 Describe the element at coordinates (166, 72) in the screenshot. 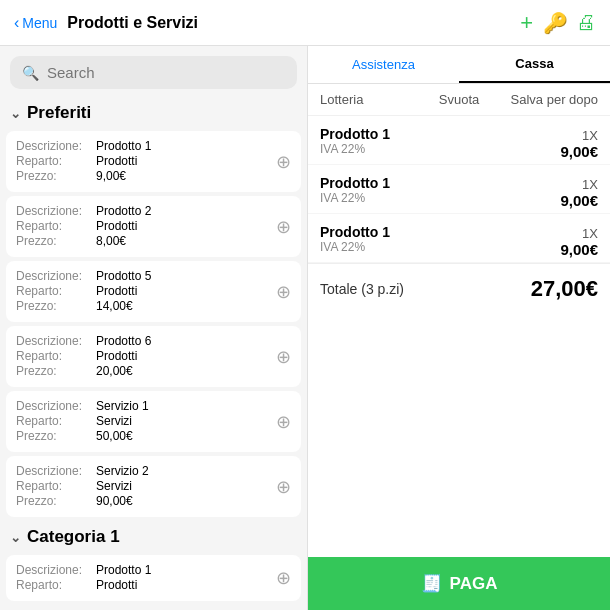

I see `search-input` at that location.